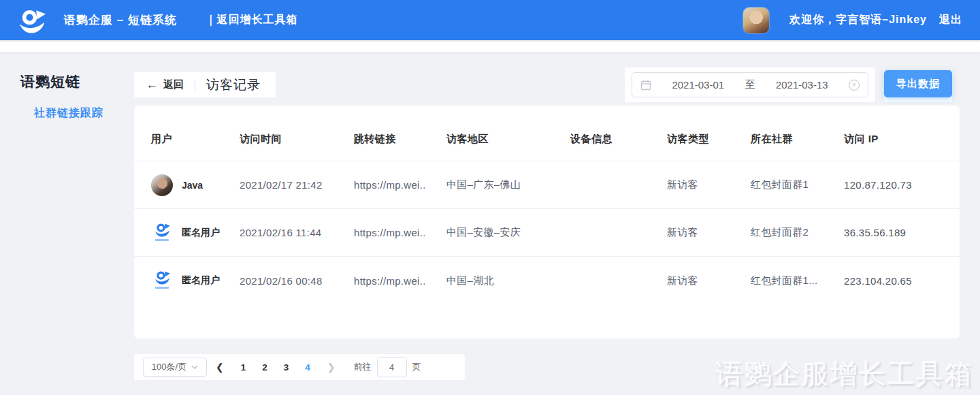 Image resolution: width=980 pixels, height=395 pixels. Describe the element at coordinates (174, 84) in the screenshot. I see `back-button: 返回` at that location.